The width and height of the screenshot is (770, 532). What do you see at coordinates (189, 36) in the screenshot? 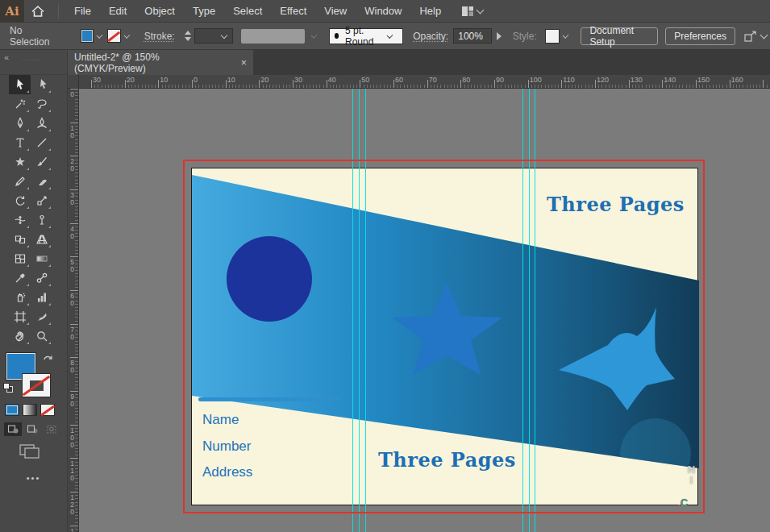
I see `stroke-weight-stepper` at bounding box center [189, 36].